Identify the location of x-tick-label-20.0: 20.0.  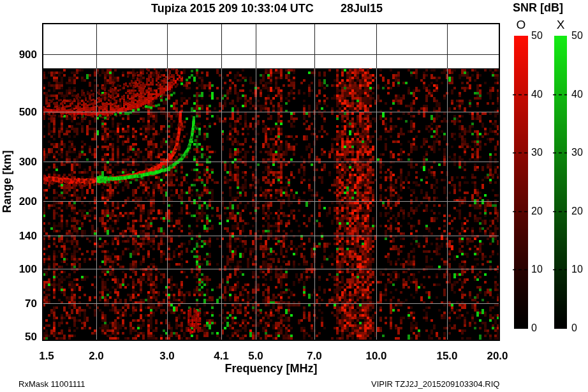
(497, 356).